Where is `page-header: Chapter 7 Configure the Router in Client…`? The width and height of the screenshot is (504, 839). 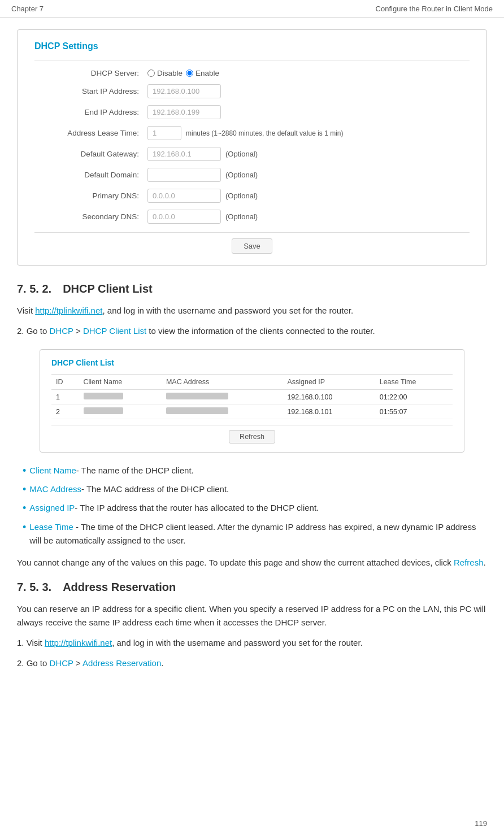 page-header: Chapter 7 Configure the Router in Client… is located at coordinates (252, 9).